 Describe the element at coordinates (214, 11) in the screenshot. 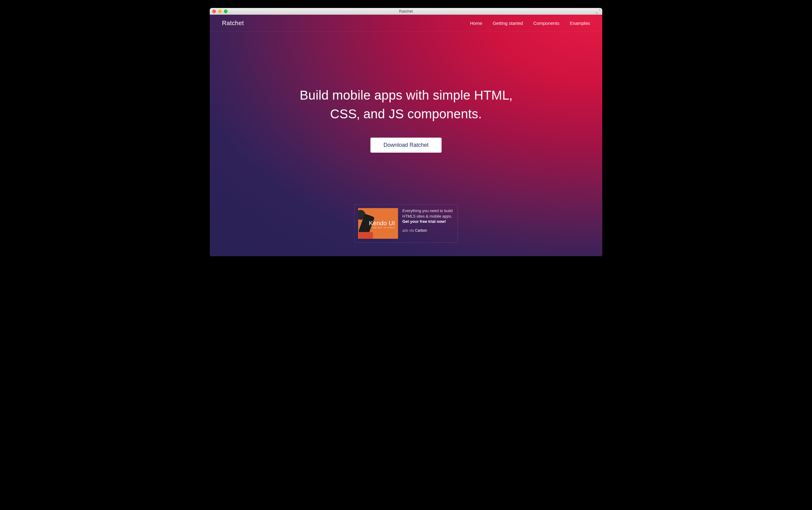

I see `close-window-button` at that location.